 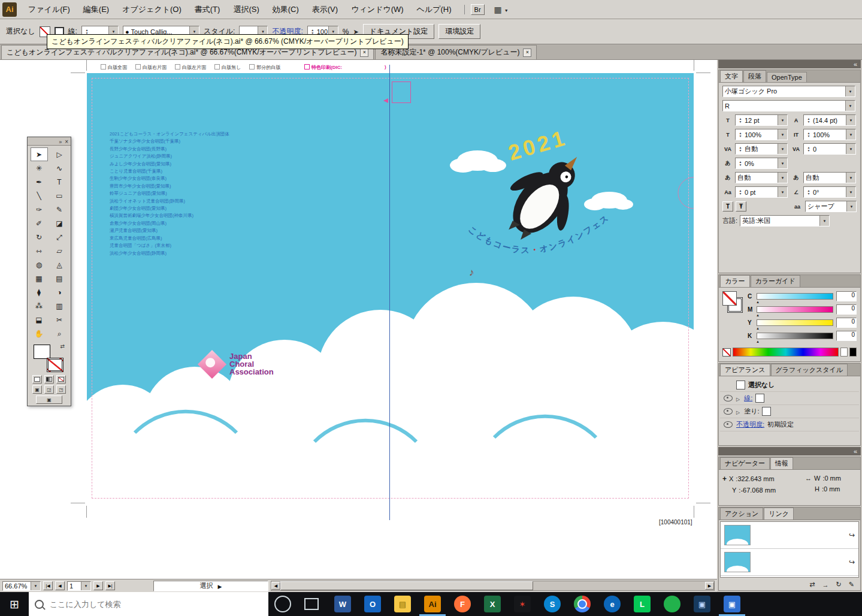 What do you see at coordinates (246, 10) in the screenshot?
I see `menu-item: 選択(S)` at bounding box center [246, 10].